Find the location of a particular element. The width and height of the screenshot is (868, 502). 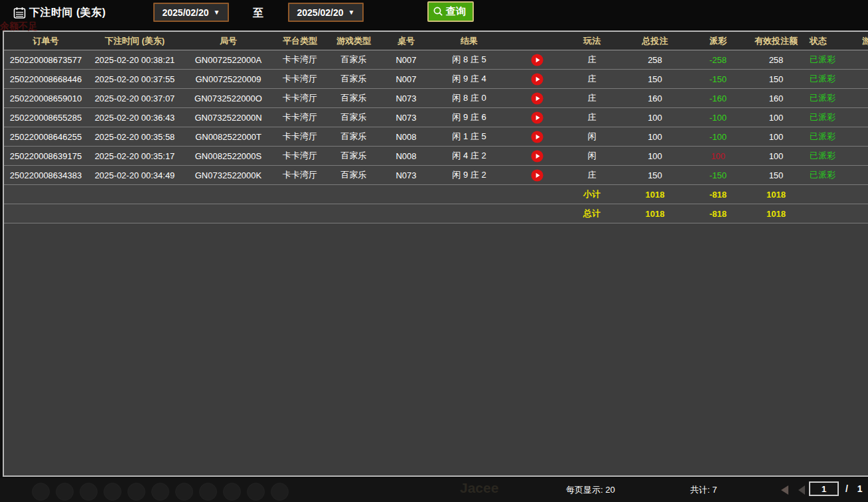

cell-time: 2025-02-20 00:34:49 is located at coordinates (135, 175).